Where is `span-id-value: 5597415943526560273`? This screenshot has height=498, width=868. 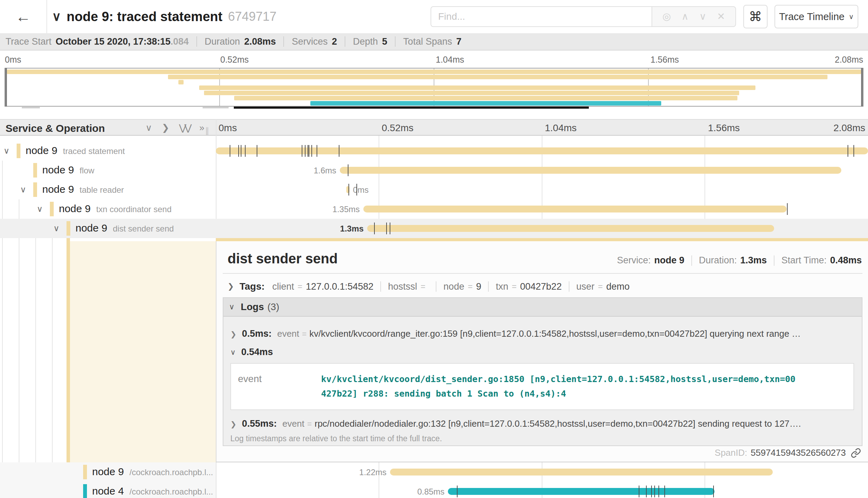 span-id-value: 5597415943526560273 is located at coordinates (798, 453).